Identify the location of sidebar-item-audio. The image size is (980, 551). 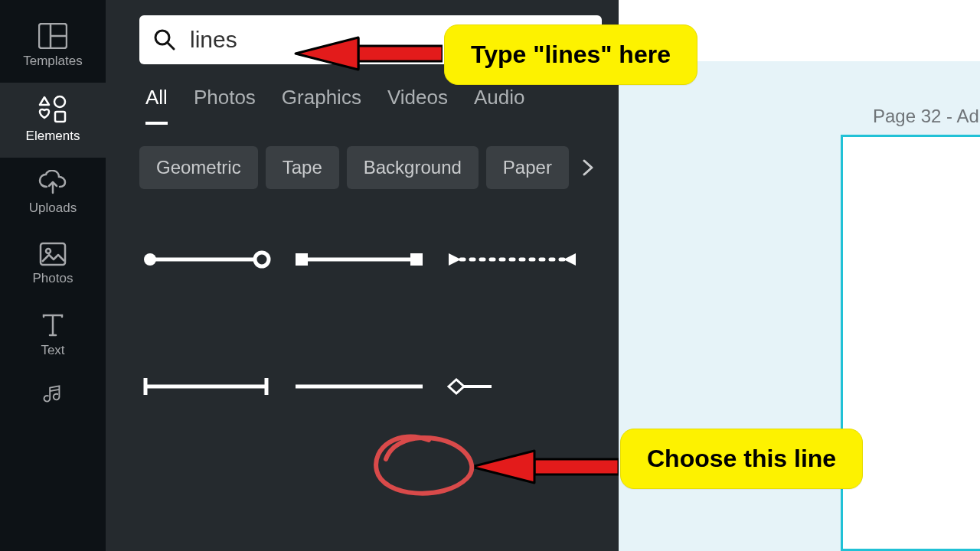
(53, 388).